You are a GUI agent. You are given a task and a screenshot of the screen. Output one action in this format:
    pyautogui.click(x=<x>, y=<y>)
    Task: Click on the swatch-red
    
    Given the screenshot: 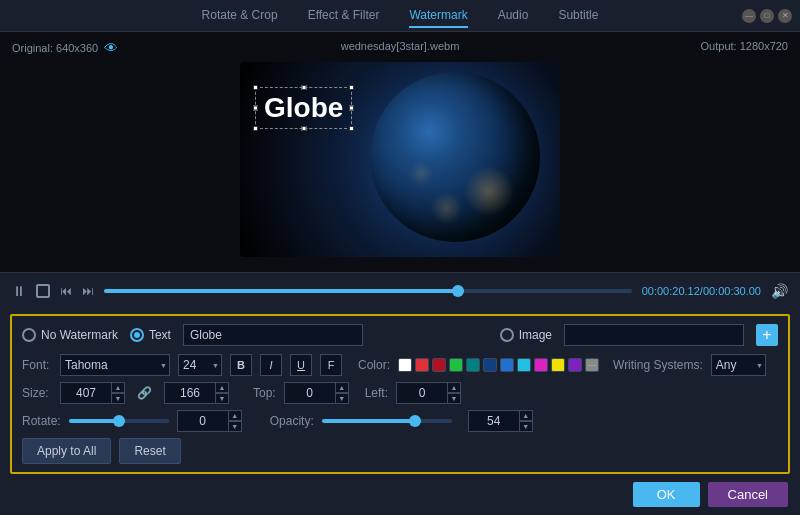 What is the action you would take?
    pyautogui.click(x=422, y=365)
    